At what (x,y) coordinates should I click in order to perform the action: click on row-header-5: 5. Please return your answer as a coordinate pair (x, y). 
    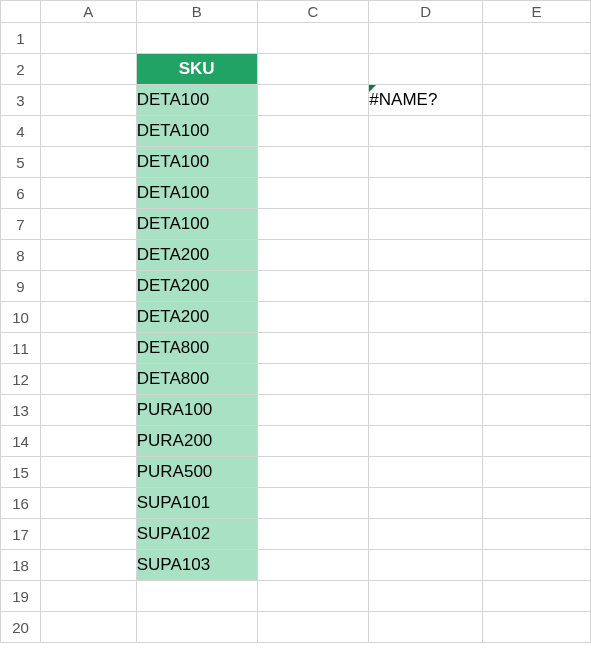
    Looking at the image, I should click on (21, 162).